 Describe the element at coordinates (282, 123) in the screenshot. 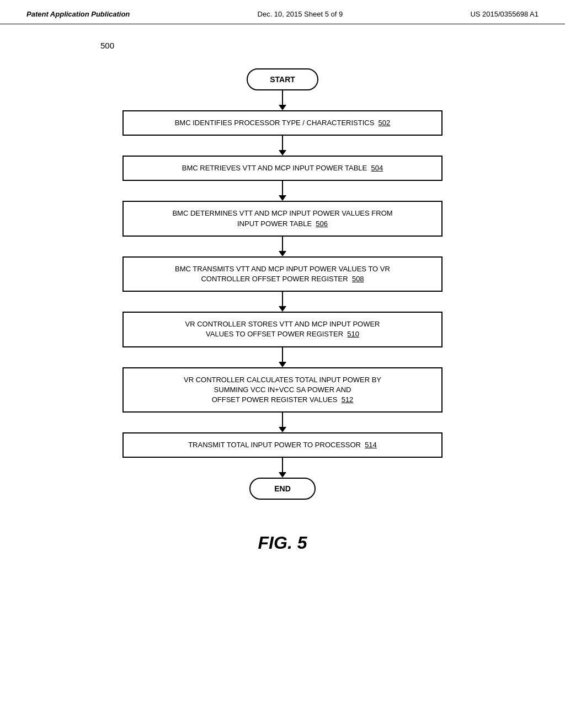

I see `step-502: BMC IDENTIFIES PROCESSOR TYPE / CHARACTE…` at that location.